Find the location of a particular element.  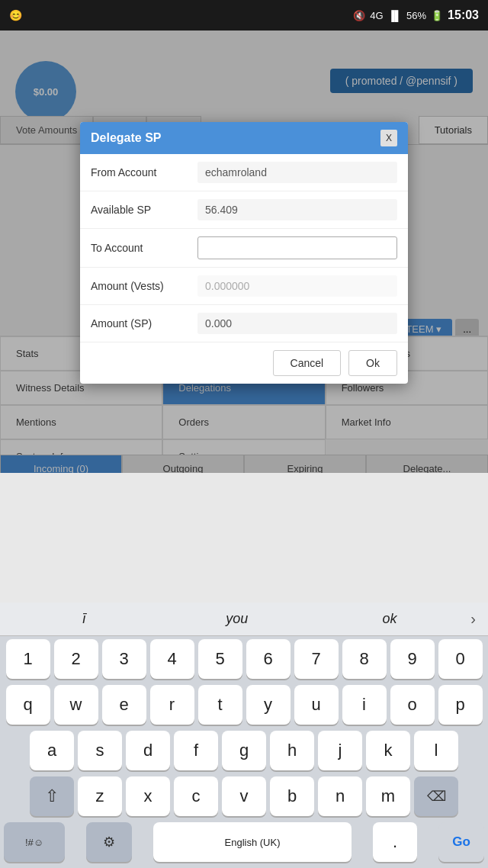

ok-button: Ok is located at coordinates (373, 363).